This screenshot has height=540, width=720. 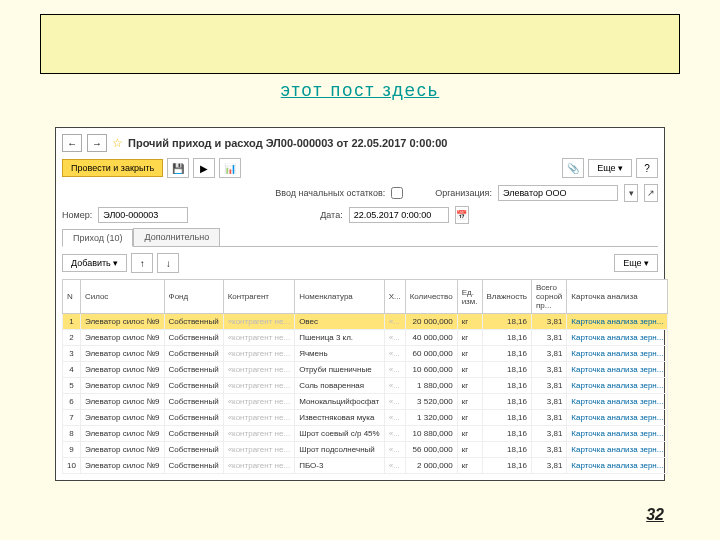 What do you see at coordinates (176, 237) in the screenshot?
I see `tab-additional: Дополнительно` at bounding box center [176, 237].